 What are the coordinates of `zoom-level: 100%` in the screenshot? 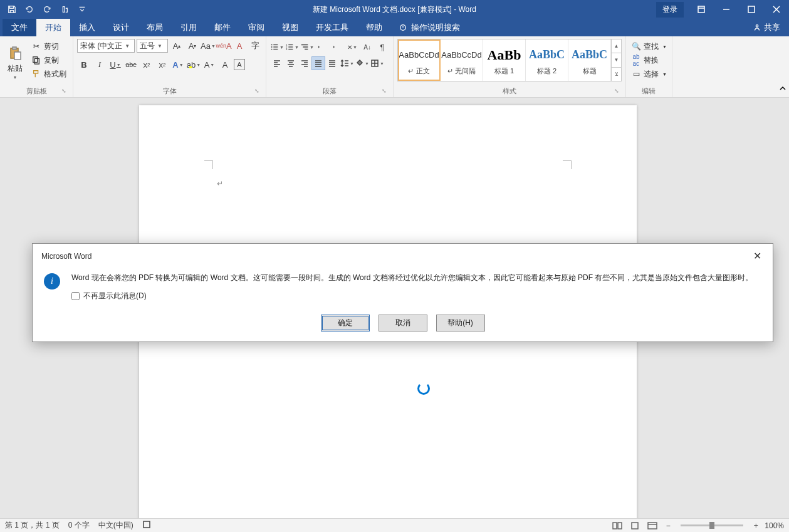 It's located at (775, 526).